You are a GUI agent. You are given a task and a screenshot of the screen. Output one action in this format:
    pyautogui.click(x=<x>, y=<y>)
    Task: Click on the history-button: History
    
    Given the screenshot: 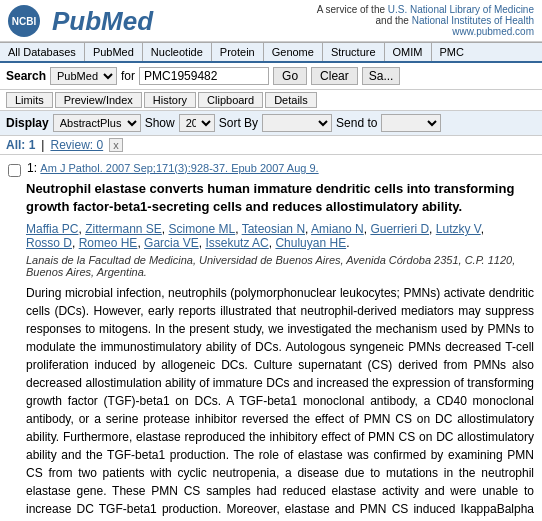 What is the action you would take?
    pyautogui.click(x=170, y=100)
    